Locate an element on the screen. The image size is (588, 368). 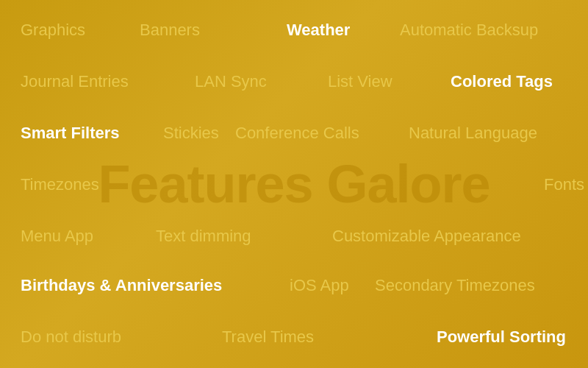
feature-travel-times: Travel Times is located at coordinates (268, 337).